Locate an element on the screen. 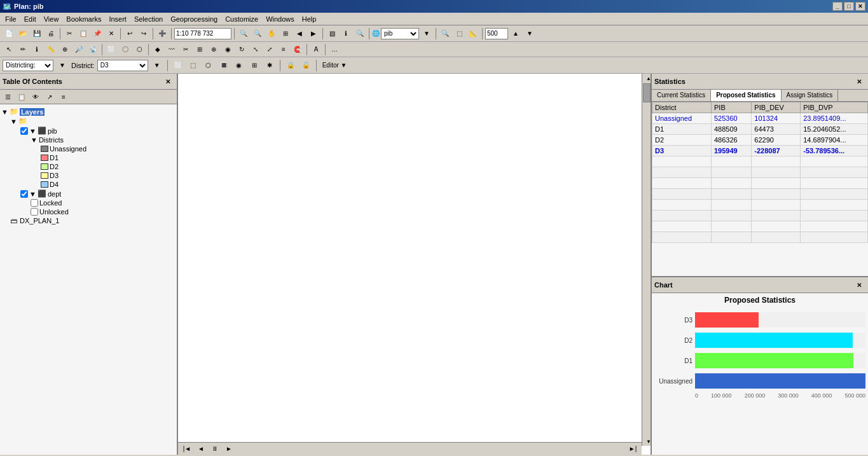 This screenshot has height=456, width=868. layout-button: 📐 is located at coordinates (473, 34).